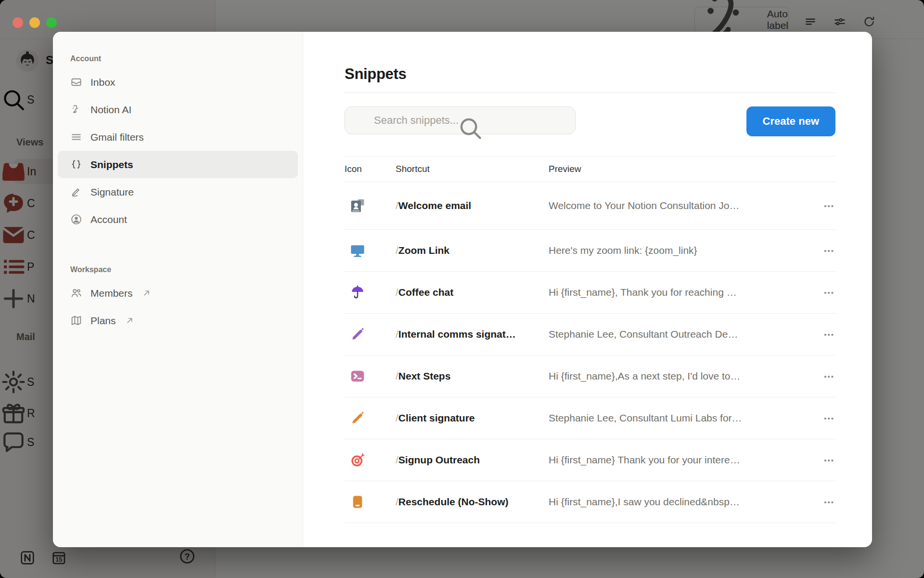 Image resolution: width=924 pixels, height=578 pixels. What do you see at coordinates (437, 418) in the screenshot?
I see `shortcut-name: Client signature` at bounding box center [437, 418].